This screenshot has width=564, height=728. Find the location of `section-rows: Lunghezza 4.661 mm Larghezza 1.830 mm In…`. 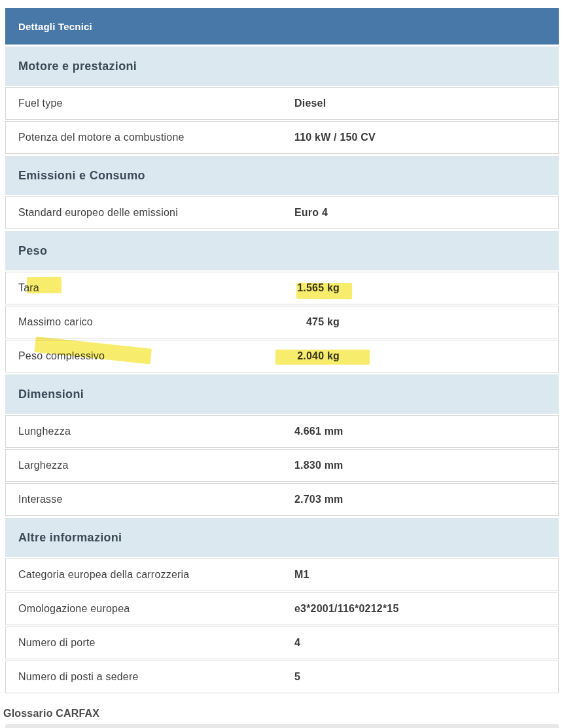

section-rows: Lunghezza 4.661 mm Larghezza 1.830 mm In… is located at coordinates (282, 465).